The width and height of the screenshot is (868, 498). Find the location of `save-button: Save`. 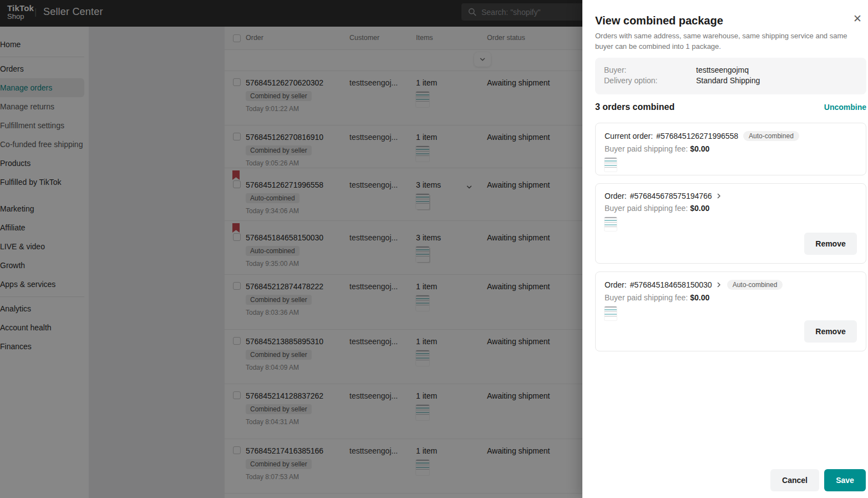

save-button: Save is located at coordinates (845, 480).